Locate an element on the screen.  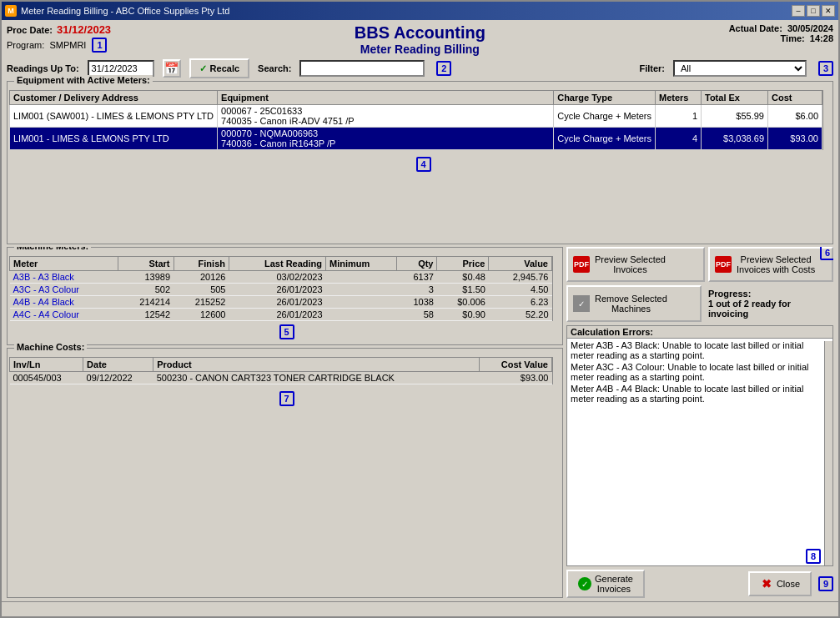
proc-date-line: Proc Date: 31/12/2023 is located at coordinates (58, 30).